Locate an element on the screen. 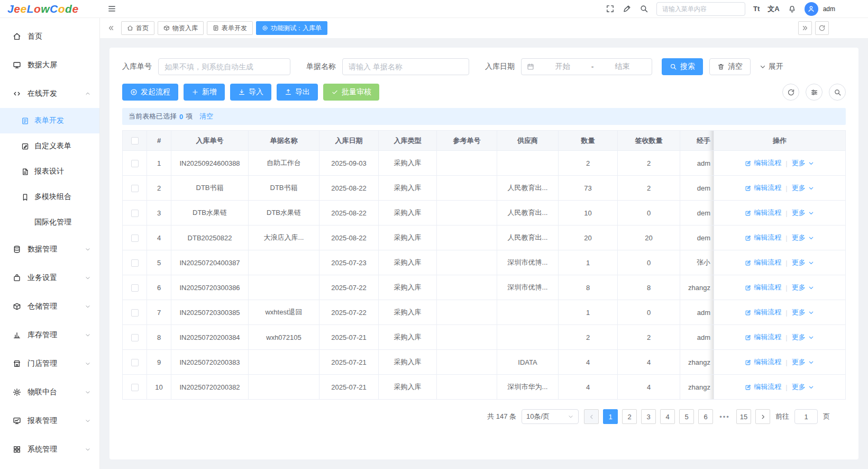  page-button: 5 is located at coordinates (687, 417).